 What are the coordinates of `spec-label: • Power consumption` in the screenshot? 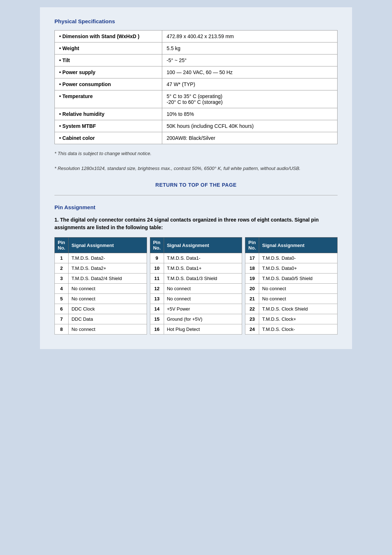 It's located at (109, 84).